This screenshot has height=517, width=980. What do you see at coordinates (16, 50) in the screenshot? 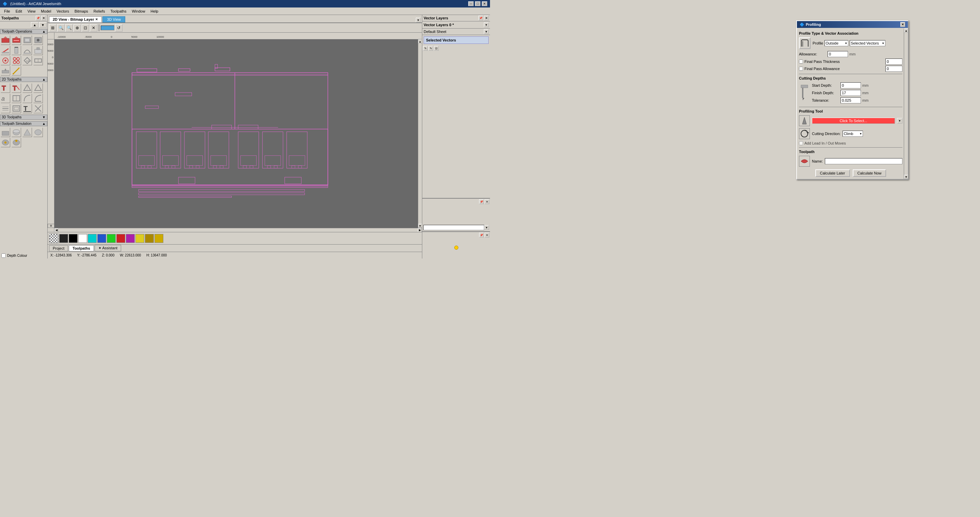
I see `tool-op6` at bounding box center [16, 50].